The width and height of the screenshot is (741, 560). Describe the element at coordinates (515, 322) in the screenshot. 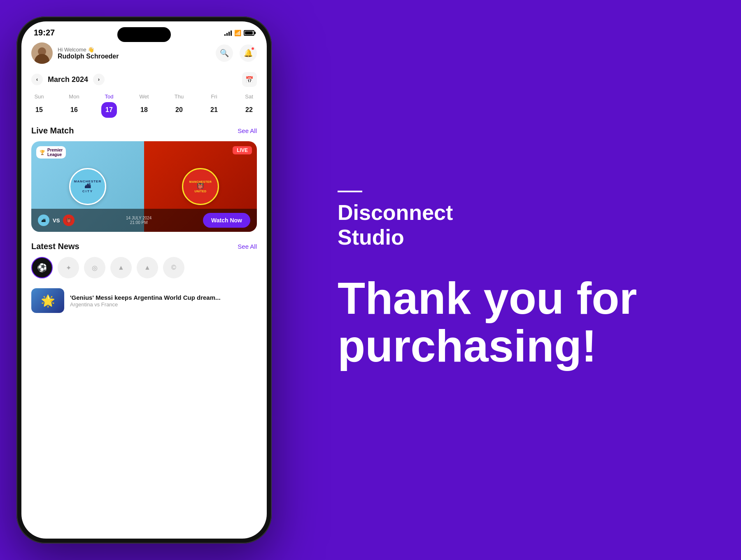

I see `thank-you-text: Thank you forpurchasing!` at that location.